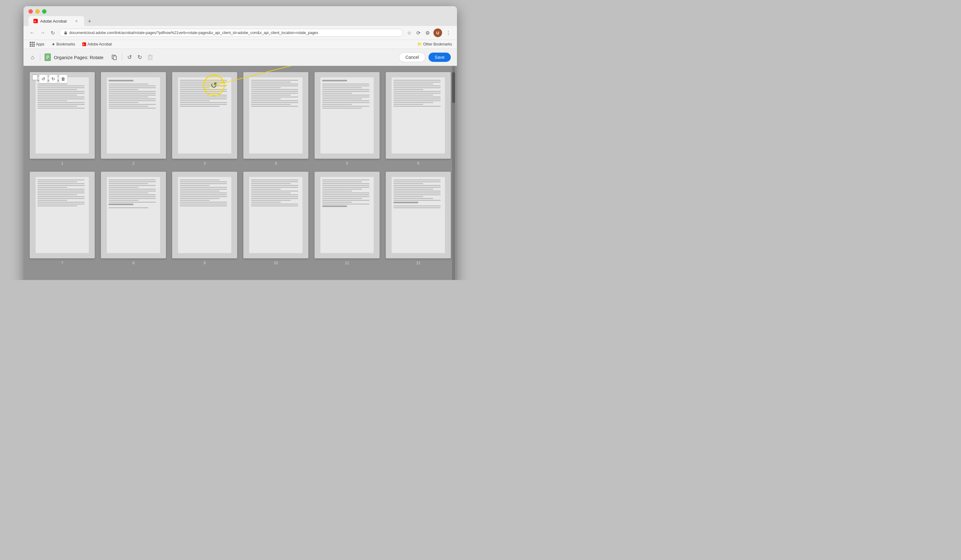 This screenshot has height=560, width=961. I want to click on page-thumb-5: 5, so click(347, 119).